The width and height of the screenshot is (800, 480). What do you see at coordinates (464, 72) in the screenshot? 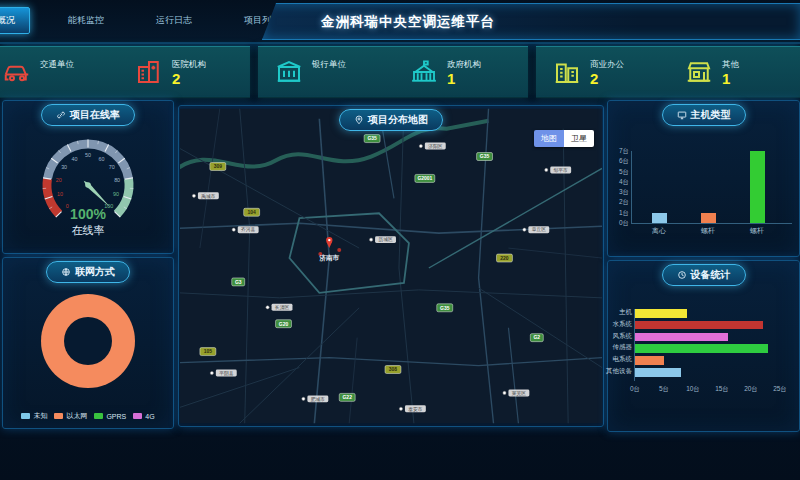
I see `stat-text: 政府机构1` at bounding box center [464, 72].